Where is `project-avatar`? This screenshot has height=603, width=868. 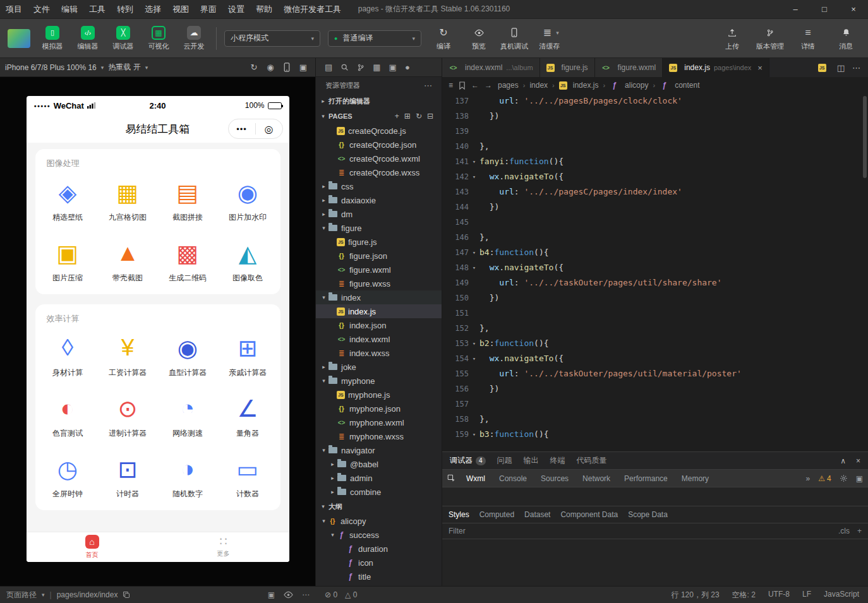 project-avatar is located at coordinates (19, 39).